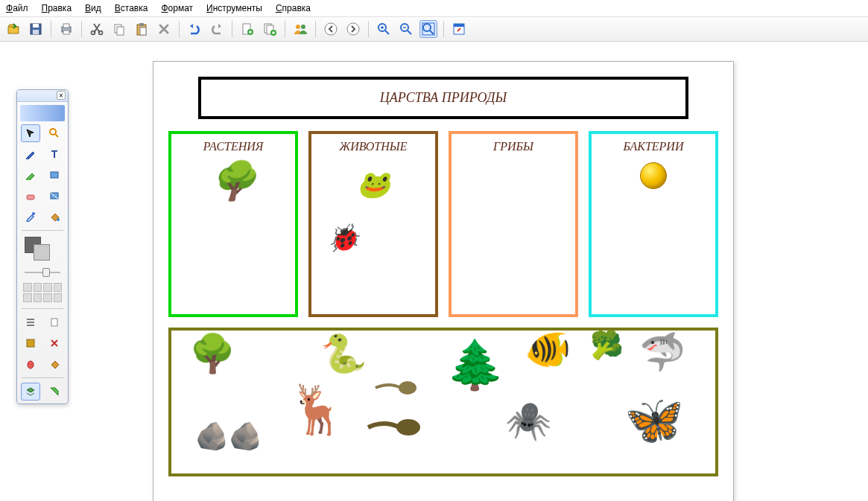  Describe the element at coordinates (234, 8) in the screenshot. I see `menu-tools: Инструменты` at that location.